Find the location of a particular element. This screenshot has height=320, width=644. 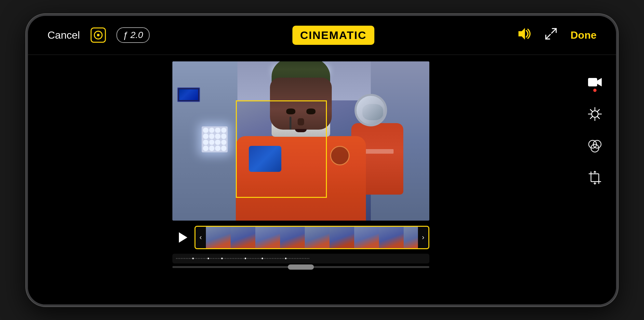

filmstrip-arrow-right: › is located at coordinates (423, 237).